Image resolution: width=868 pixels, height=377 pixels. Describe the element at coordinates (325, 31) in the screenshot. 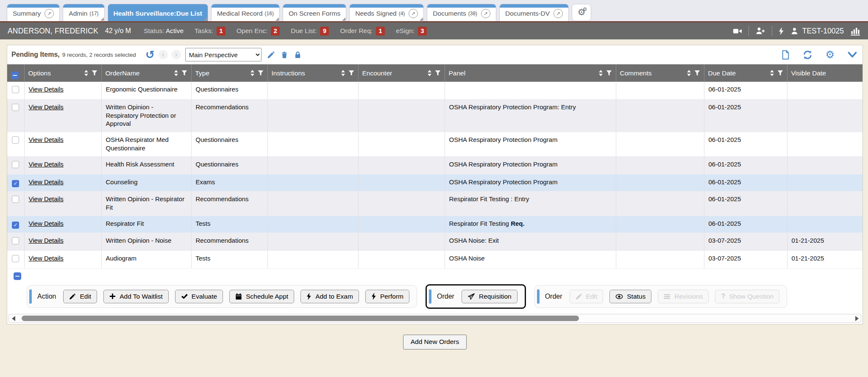

I see `stat-badge: 9` at that location.